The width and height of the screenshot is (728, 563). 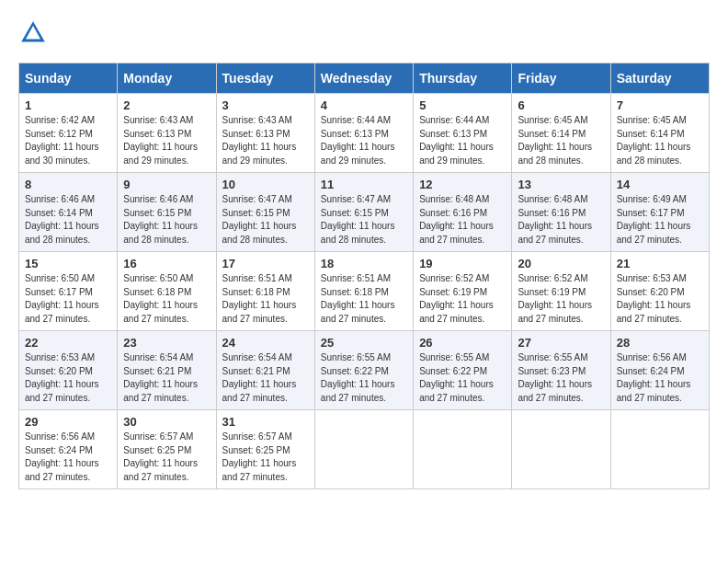 What do you see at coordinates (364, 450) in the screenshot?
I see `calendar-week-row: 29 Sunrise: 6:56 AMSunset: 6:24 PMDaylig…` at bounding box center [364, 450].